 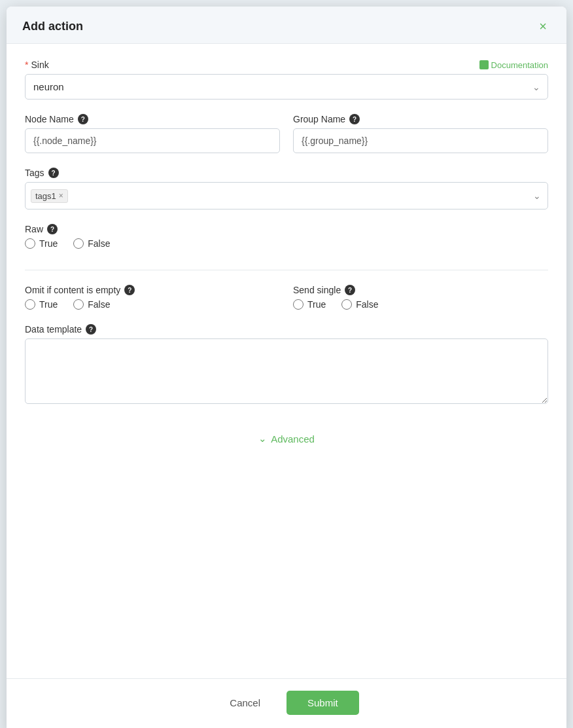 What do you see at coordinates (152, 134) in the screenshot?
I see `node-name-field-group: Node Name ?` at bounding box center [152, 134].